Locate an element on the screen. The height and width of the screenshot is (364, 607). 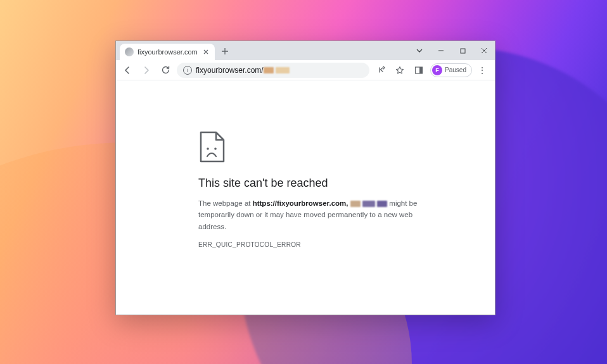
profile-status: Paused is located at coordinates (456, 70).